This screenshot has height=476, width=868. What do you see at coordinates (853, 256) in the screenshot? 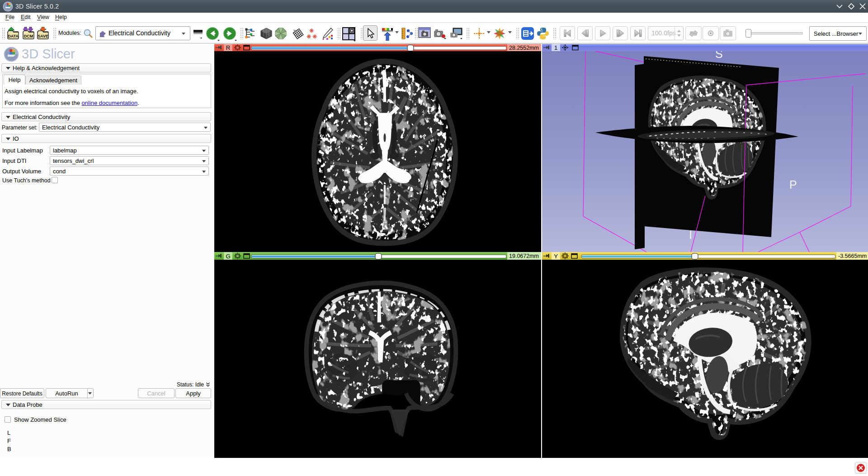
I see `svg-text: -3.5665mm` at bounding box center [853, 256].